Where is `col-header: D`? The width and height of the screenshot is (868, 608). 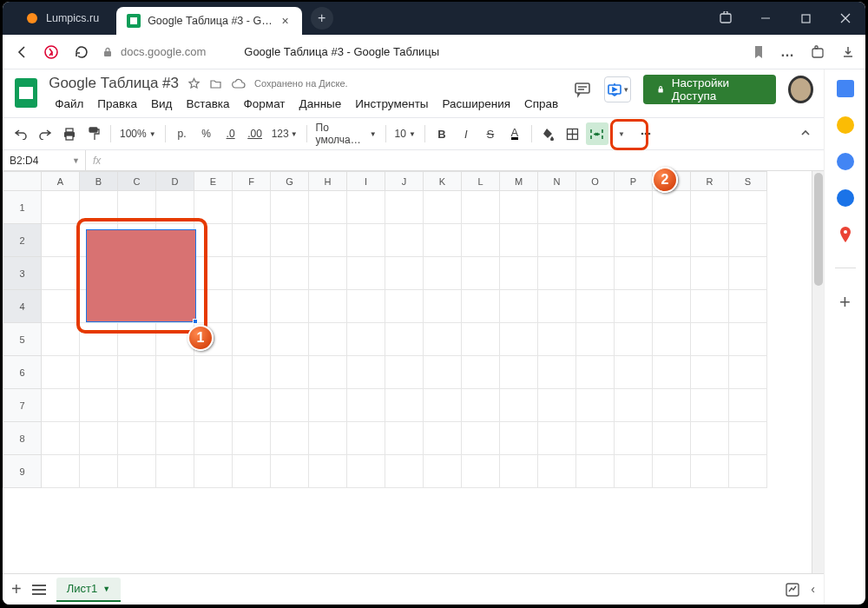 col-header: D is located at coordinates (175, 182).